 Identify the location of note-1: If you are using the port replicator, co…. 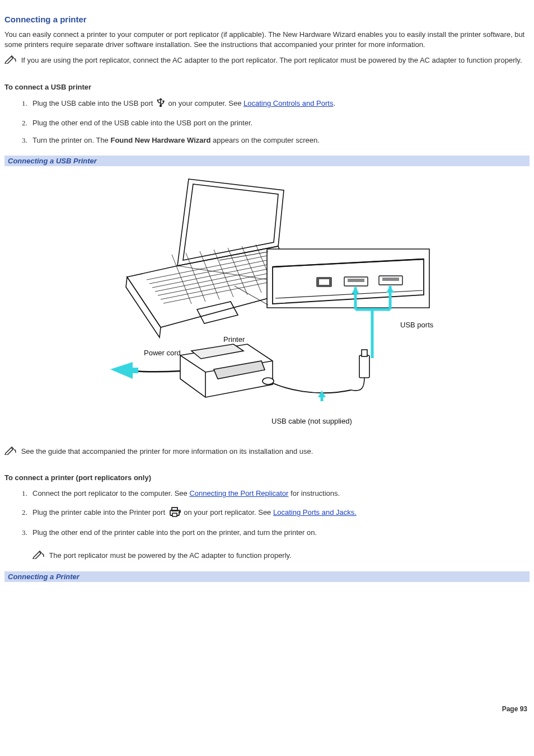
(267, 60).